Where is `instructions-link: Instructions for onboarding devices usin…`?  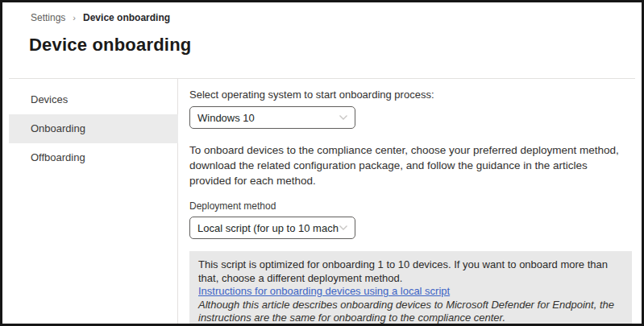 instructions-link: Instructions for onboarding devices usin… is located at coordinates (324, 291).